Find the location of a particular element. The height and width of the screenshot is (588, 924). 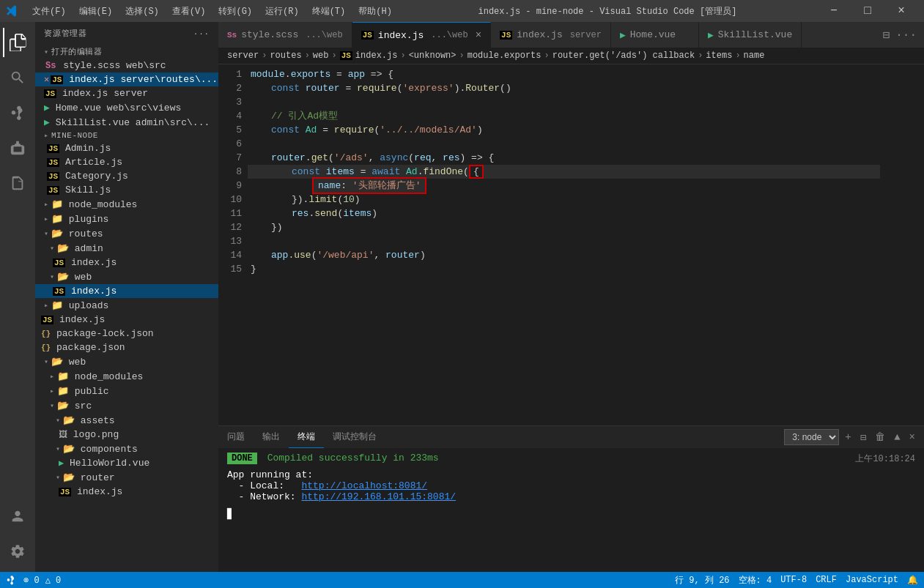

breadcrumb-items: items is located at coordinates (719, 56).